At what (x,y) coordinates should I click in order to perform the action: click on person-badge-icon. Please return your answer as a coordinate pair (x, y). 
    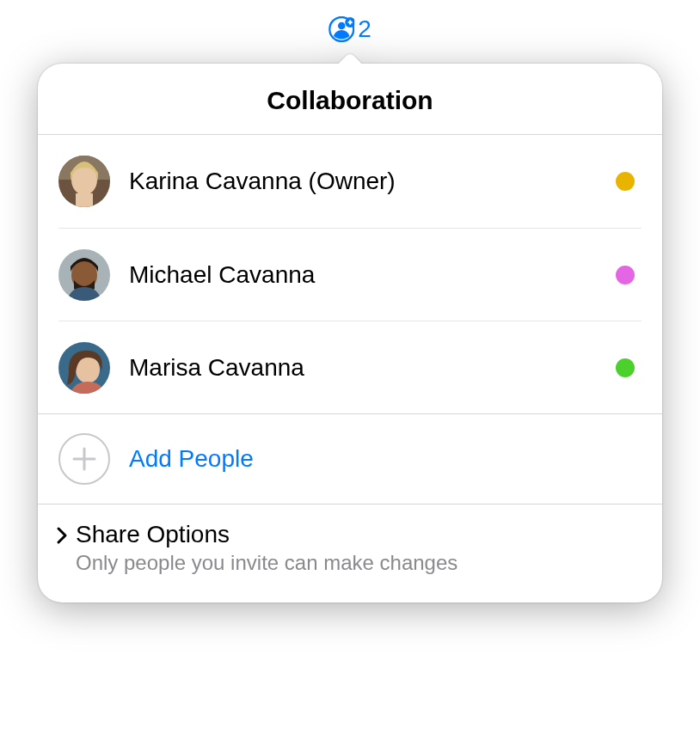
    Looking at the image, I should click on (341, 29).